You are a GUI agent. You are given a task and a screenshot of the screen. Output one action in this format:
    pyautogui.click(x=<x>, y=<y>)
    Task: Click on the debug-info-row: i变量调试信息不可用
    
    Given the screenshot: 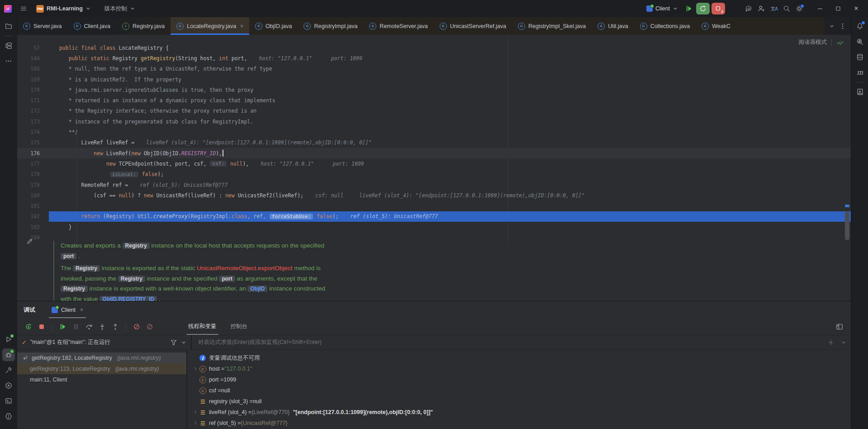 What is the action you would take?
    pyautogui.click(x=521, y=358)
    